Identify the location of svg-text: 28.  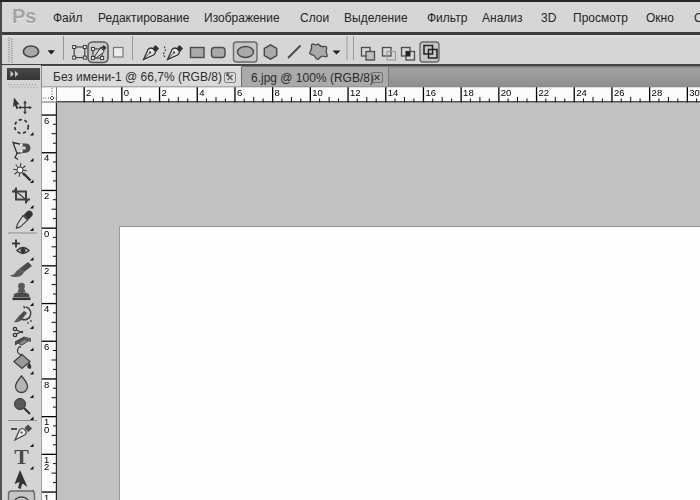
(658, 92).